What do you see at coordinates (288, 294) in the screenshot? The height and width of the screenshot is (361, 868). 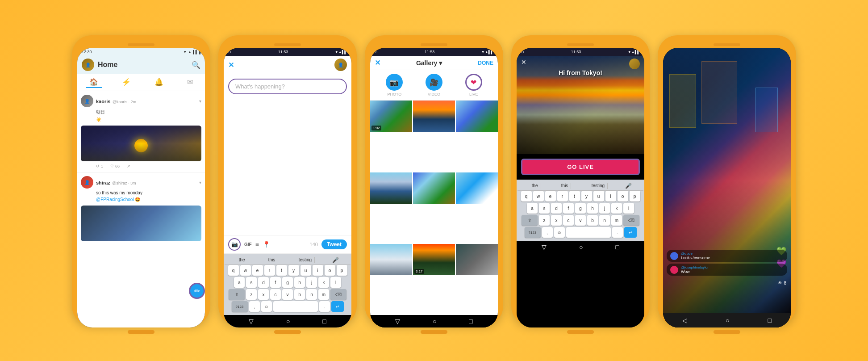 I see `key-v: v` at bounding box center [288, 294].